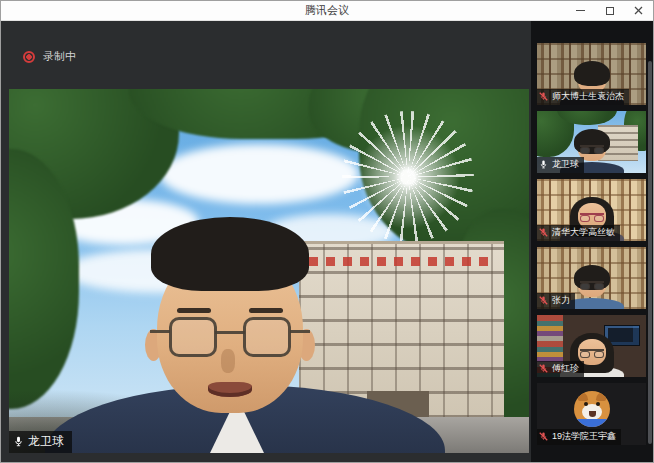 The width and height of the screenshot is (654, 463). What do you see at coordinates (579, 437) in the screenshot?
I see `participant-name-tag: 19法学院王宇鑫` at bounding box center [579, 437].